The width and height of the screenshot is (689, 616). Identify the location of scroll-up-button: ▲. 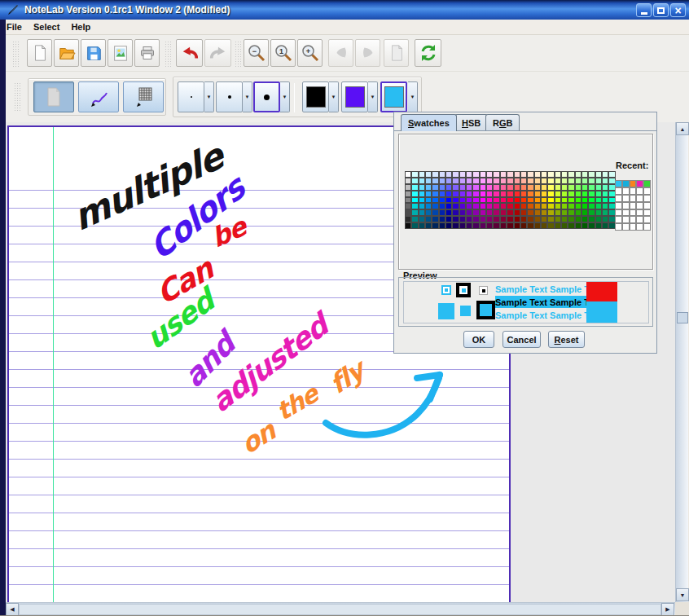
(682, 129).